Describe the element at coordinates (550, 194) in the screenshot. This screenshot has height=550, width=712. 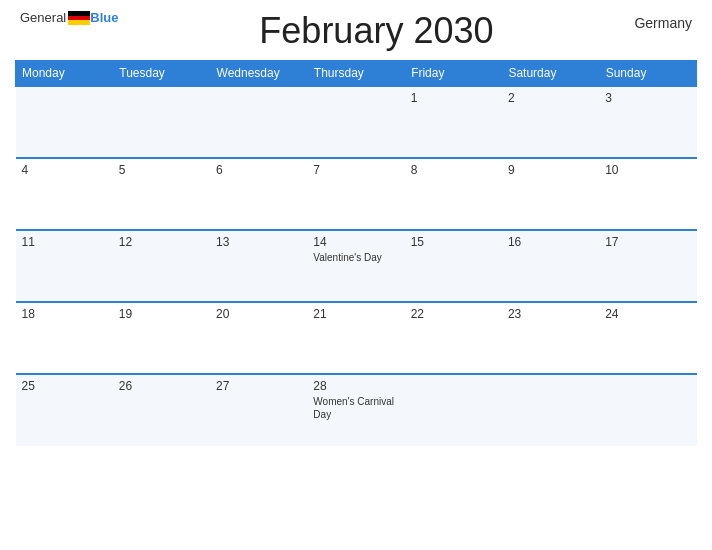
I see `calendar-cell: 9` at that location.